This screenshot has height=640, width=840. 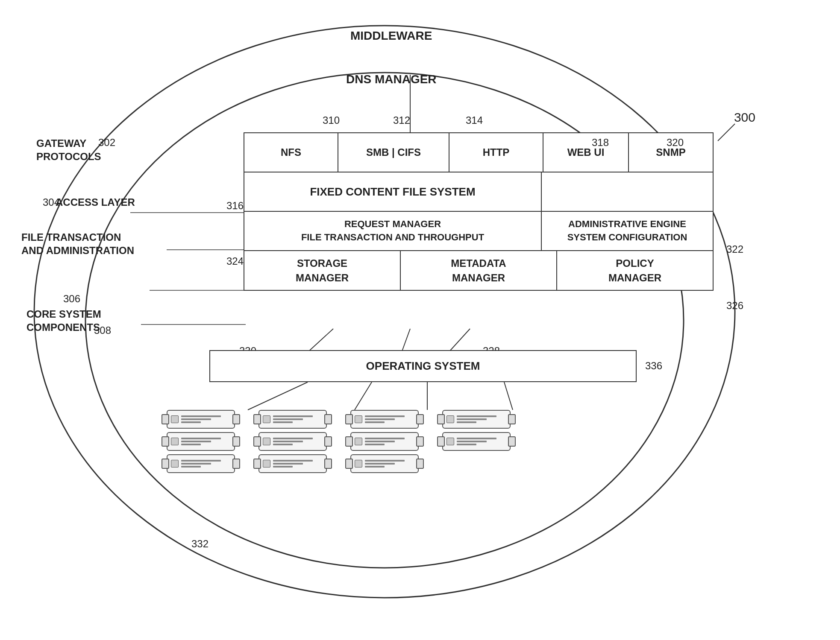 What do you see at coordinates (654, 366) in the screenshot?
I see `ref-336: 336` at bounding box center [654, 366].